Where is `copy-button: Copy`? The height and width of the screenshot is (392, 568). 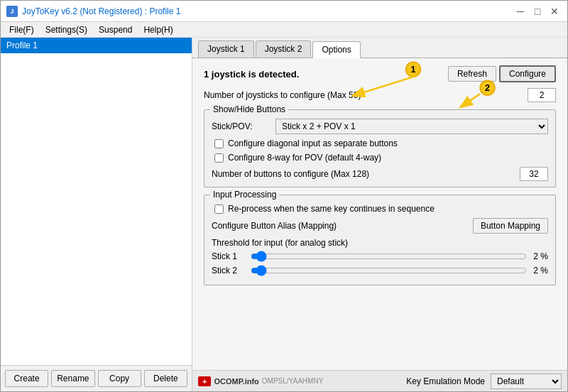
copy-button: Copy is located at coordinates (119, 379).